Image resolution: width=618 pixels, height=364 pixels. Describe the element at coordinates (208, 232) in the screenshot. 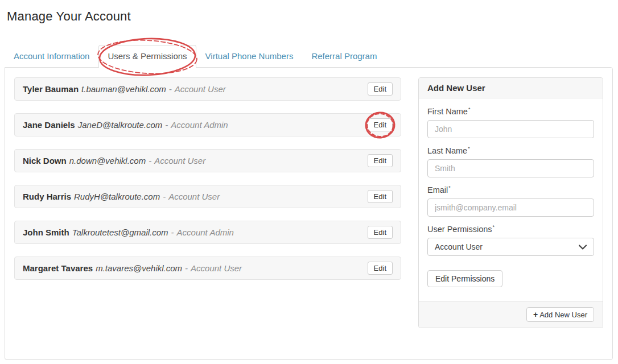

I see `user-row: John Smith Talkroutetest@gmail.com - Acc…` at that location.